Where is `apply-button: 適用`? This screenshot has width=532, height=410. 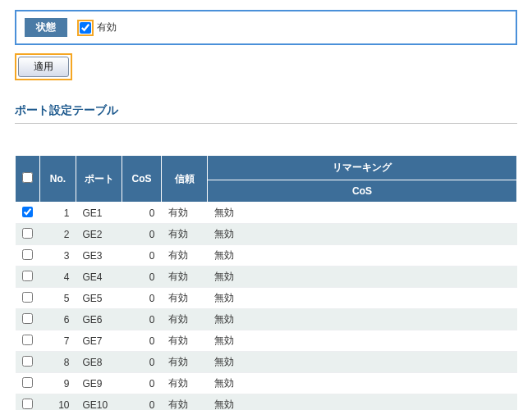 apply-button: 適用 is located at coordinates (44, 67).